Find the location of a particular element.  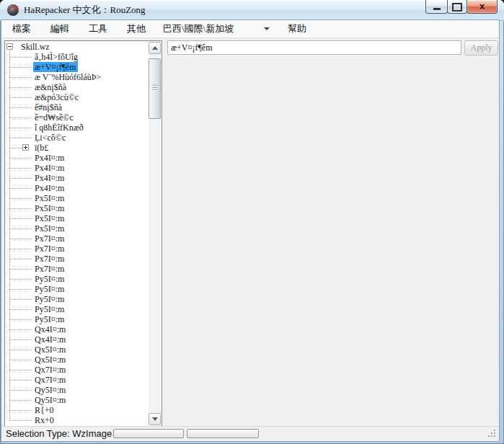

apply-button: Apply is located at coordinates (482, 48).